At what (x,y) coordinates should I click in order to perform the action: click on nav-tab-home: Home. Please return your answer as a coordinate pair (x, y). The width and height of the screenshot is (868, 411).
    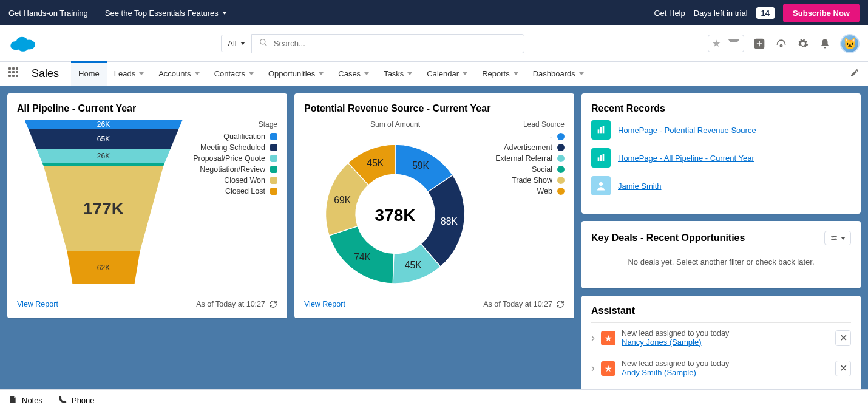
    Looking at the image, I should click on (89, 74).